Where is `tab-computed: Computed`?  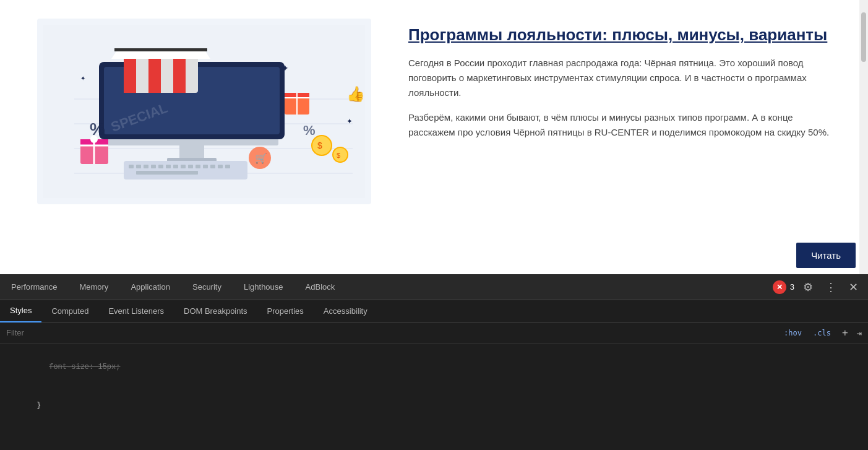 tab-computed: Computed is located at coordinates (70, 311).